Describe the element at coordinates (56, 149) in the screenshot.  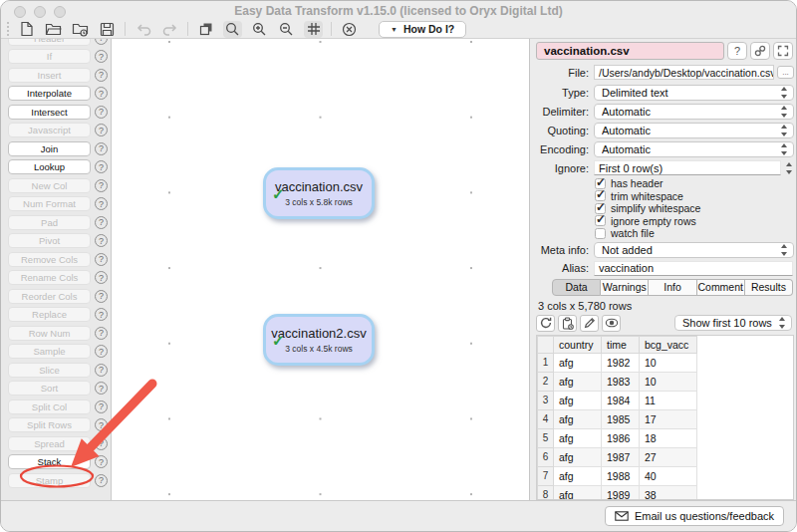
I see `transform-row: Join?` at that location.